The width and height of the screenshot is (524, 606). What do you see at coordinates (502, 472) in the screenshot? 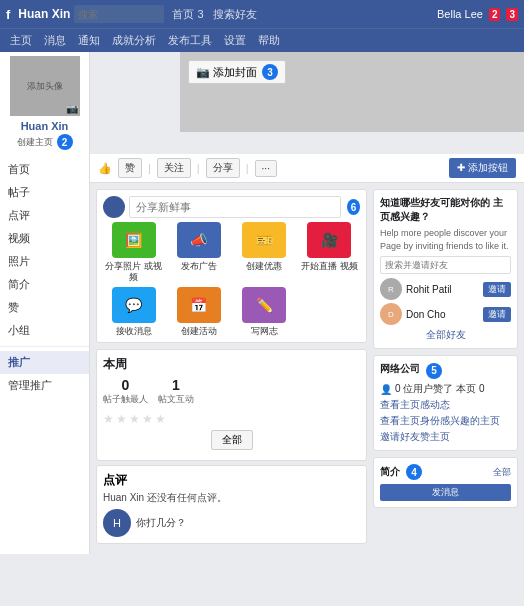
I see `intro-all-link: 全部` at bounding box center [502, 472].